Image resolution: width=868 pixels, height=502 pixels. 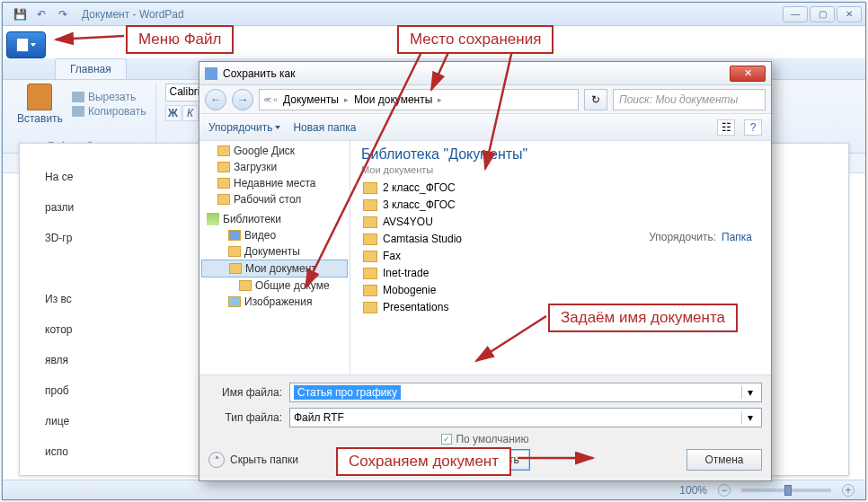 What do you see at coordinates (275, 217) in the screenshot?
I see `tree-libraries-header: Библиотеки` at bounding box center [275, 217].